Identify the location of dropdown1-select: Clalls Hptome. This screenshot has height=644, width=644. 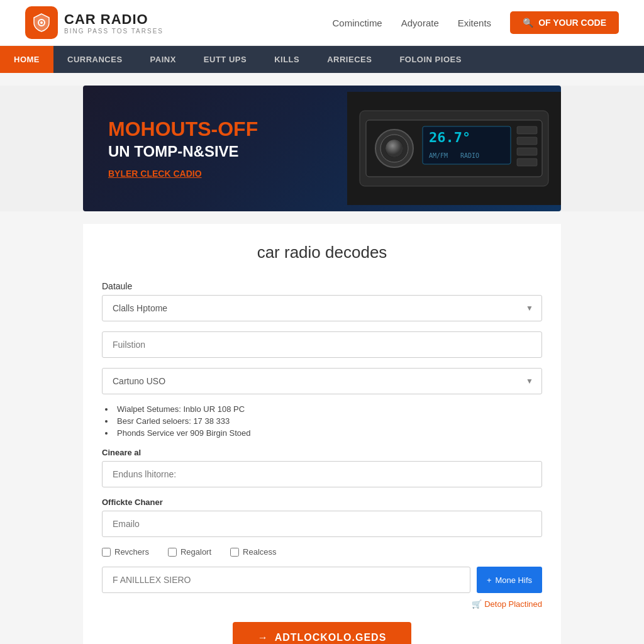
(322, 308).